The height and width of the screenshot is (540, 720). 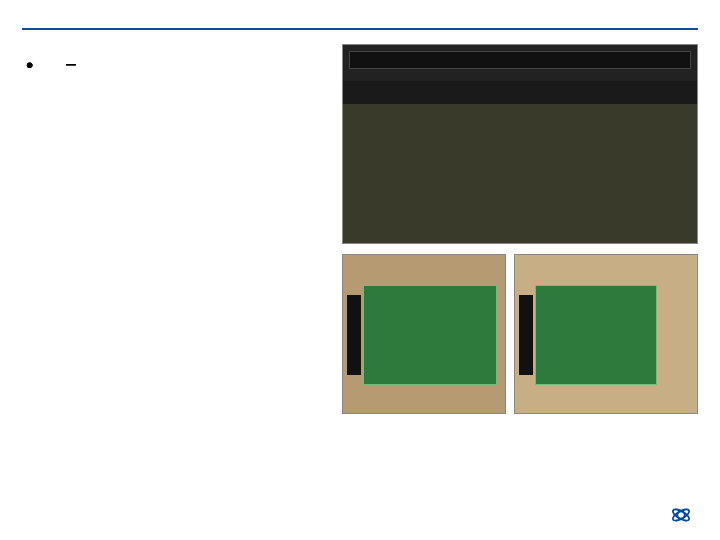 I want to click on slide-title, so click(x=360, y=21).